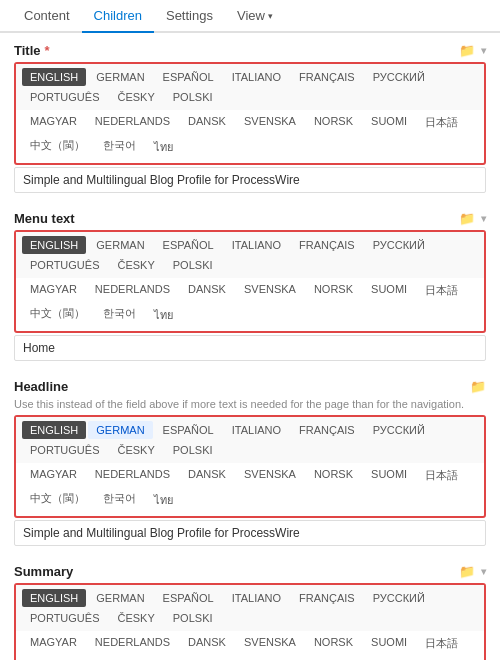 The height and width of the screenshot is (660, 500). What do you see at coordinates (120, 598) in the screenshot?
I see `summary-lang-german: GERMAN` at bounding box center [120, 598].